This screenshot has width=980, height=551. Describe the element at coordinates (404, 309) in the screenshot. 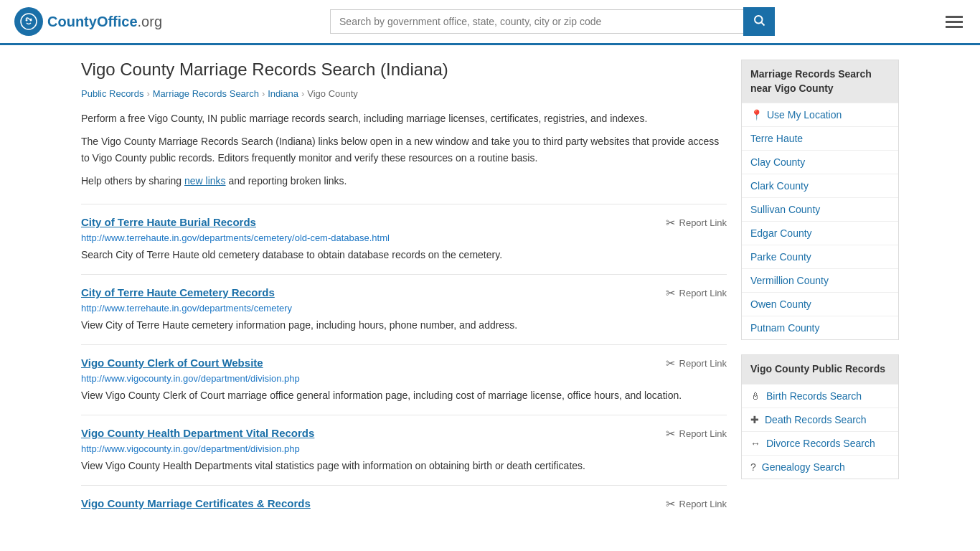

I see `result-item: City of Terre Haute Cemetery Records ✂ R…` at that location.